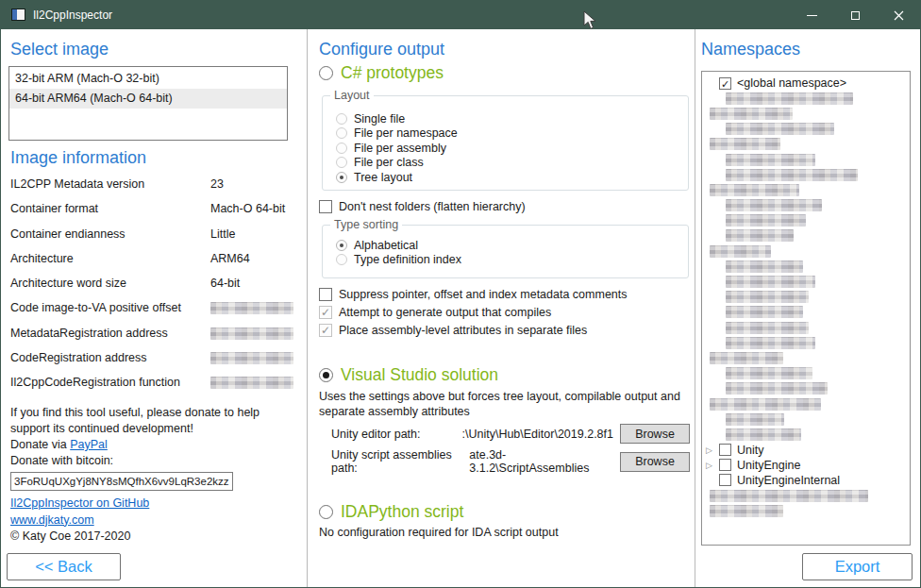 This screenshot has width=921, height=588. I want to click on type-sorting-option-radio: Alphabetical, so click(511, 245).